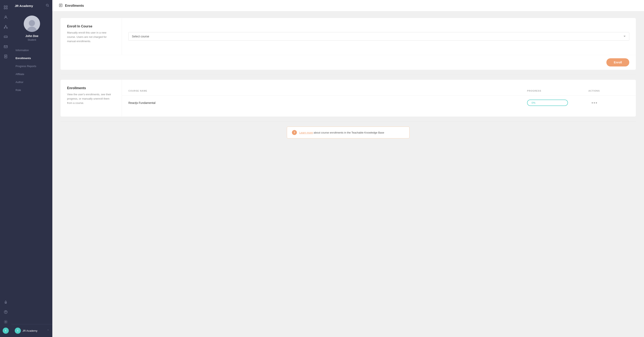 The image size is (644, 337). I want to click on enroll-button-row: Enroll, so click(348, 62).